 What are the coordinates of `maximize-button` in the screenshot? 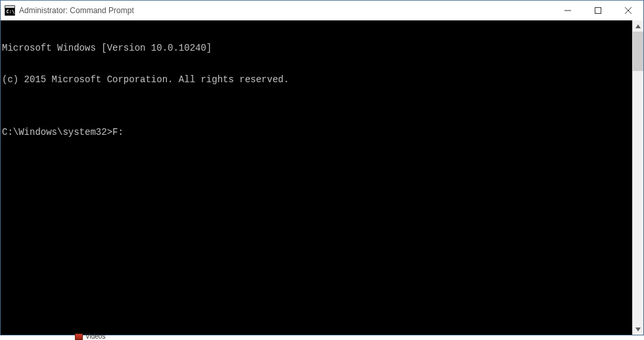 It's located at (598, 11).